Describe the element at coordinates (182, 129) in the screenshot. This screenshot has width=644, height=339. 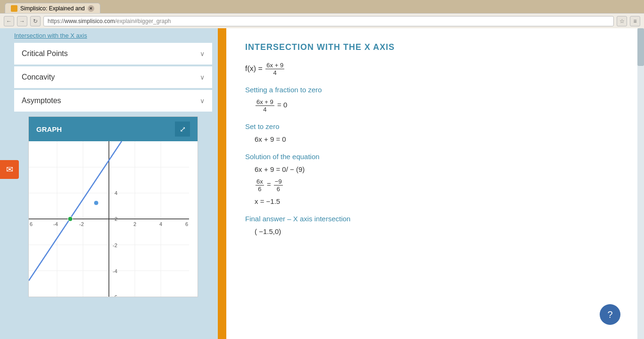
I see `expand-graph-button: ⤢` at that location.